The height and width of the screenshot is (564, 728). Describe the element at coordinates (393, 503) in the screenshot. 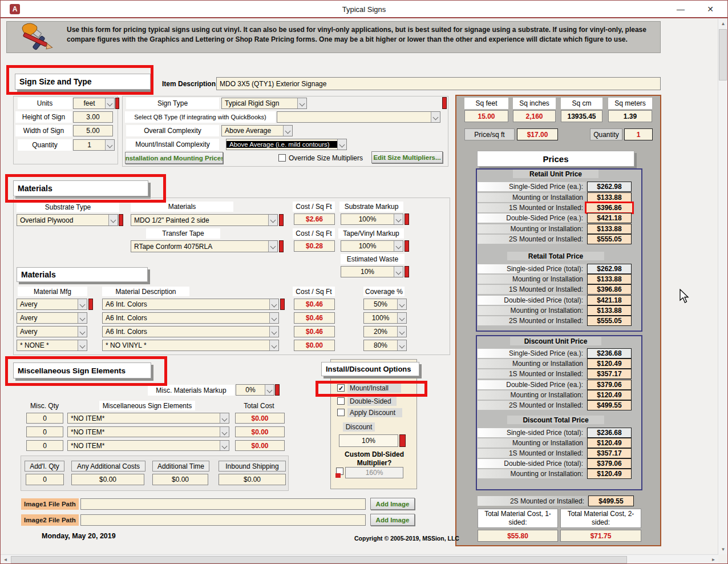

I see `add-image1-button: Add Image` at that location.